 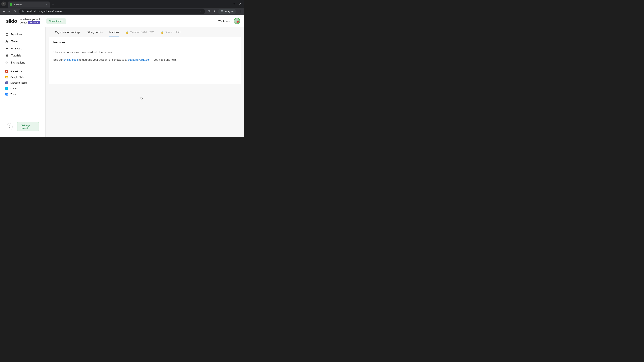 What do you see at coordinates (122, 4) in the screenshot?
I see `browser-tab-strip: ▾ s Invoices ✕ + — ▢ ✕` at bounding box center [122, 4].